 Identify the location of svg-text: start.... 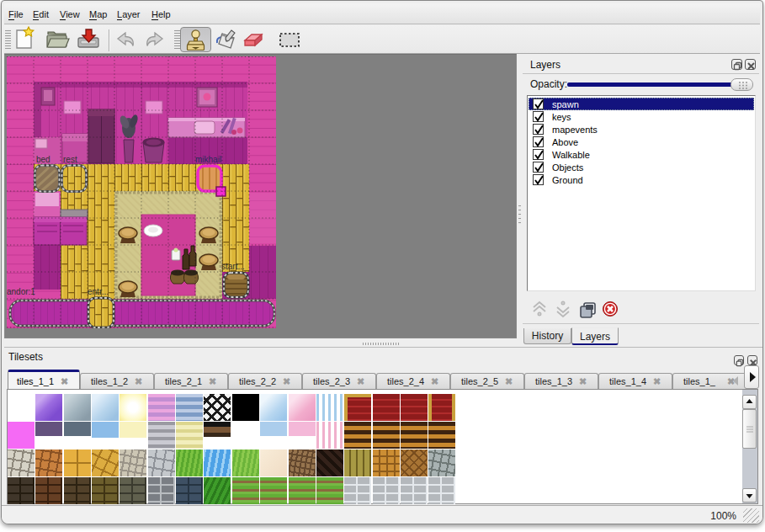
(233, 266).